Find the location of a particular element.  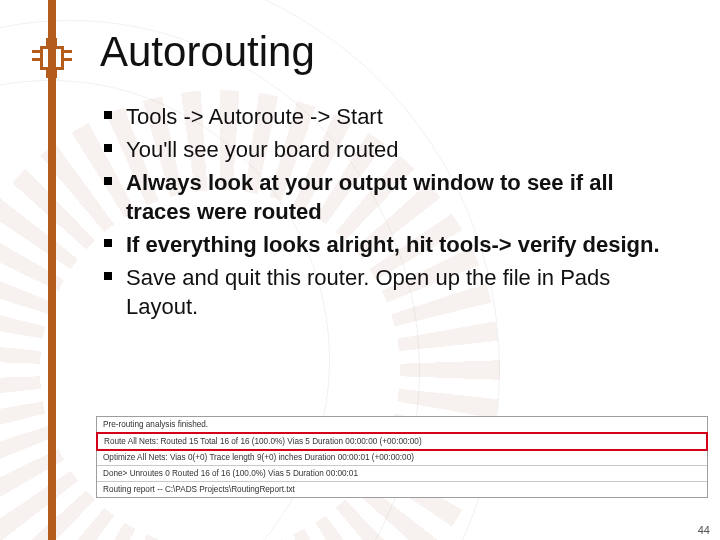

bullet-item: If everything looks alright, hit tools->… is located at coordinates (390, 244).